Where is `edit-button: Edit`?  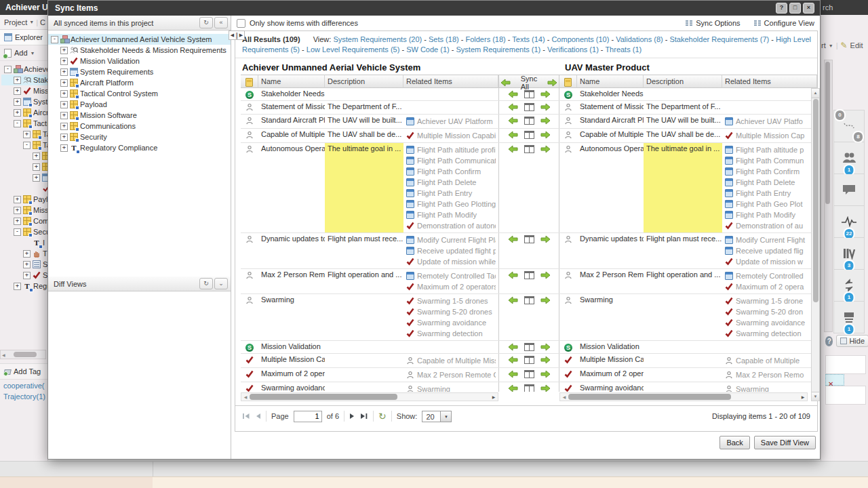
edit-button: Edit is located at coordinates (857, 45).